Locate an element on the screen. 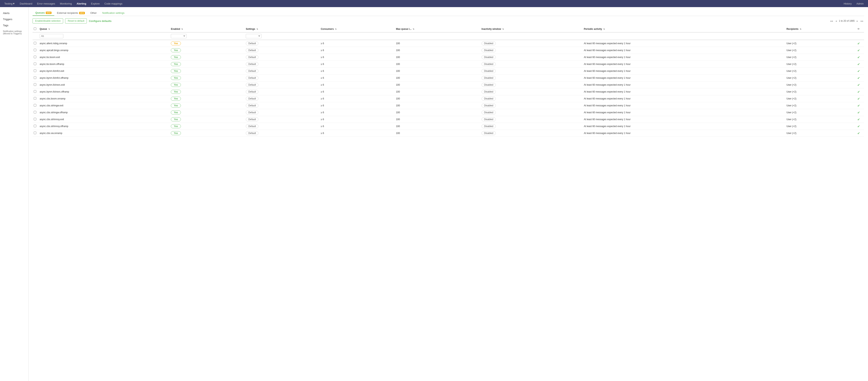 The height and width of the screenshot is (381, 868). col-periodic: Periodic activity ⇅ is located at coordinates (684, 29).